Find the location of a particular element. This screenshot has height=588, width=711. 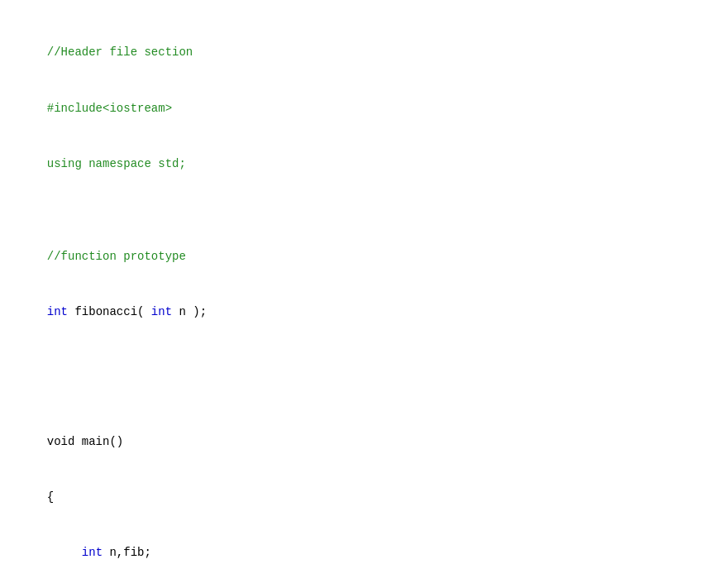

void-keyword: void main() is located at coordinates (85, 442).